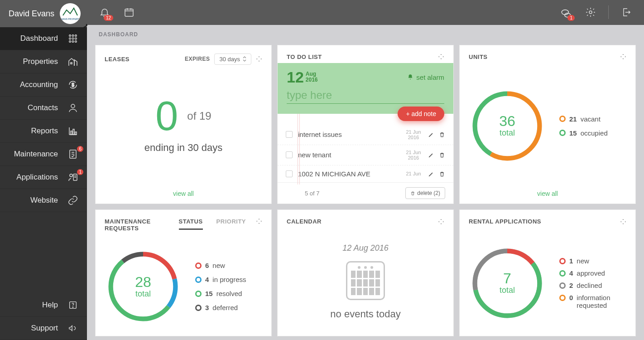 The image size is (644, 340). What do you see at coordinates (365, 13) in the screenshot?
I see `topbar: 12 1` at bounding box center [365, 13].